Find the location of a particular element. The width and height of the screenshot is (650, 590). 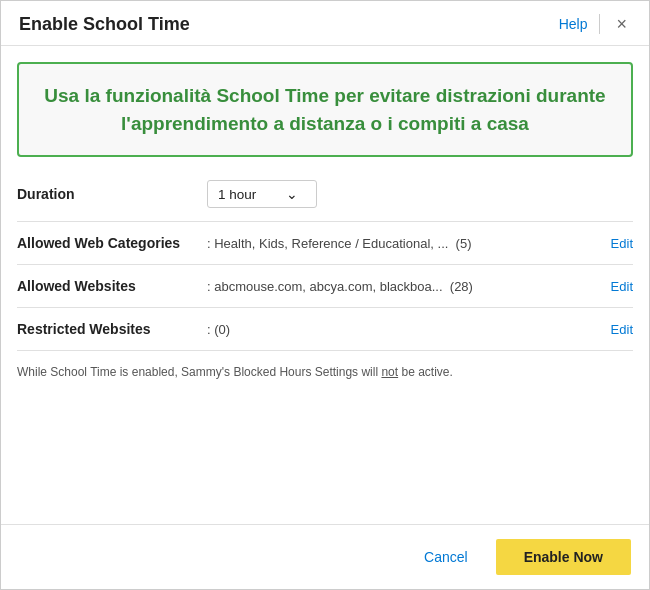

restricted-edit-button: Edit is located at coordinates (622, 330).